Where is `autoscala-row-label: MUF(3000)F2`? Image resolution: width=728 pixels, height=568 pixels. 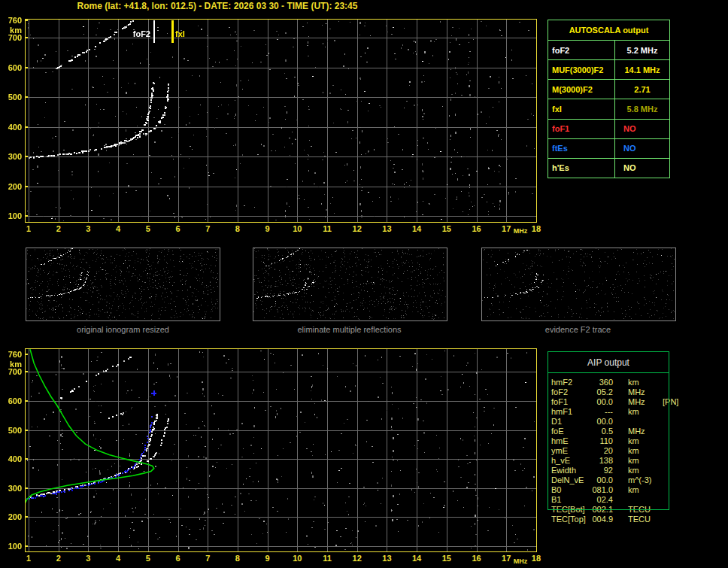 autoscala-row-label: MUF(3000)F2 is located at coordinates (582, 69).